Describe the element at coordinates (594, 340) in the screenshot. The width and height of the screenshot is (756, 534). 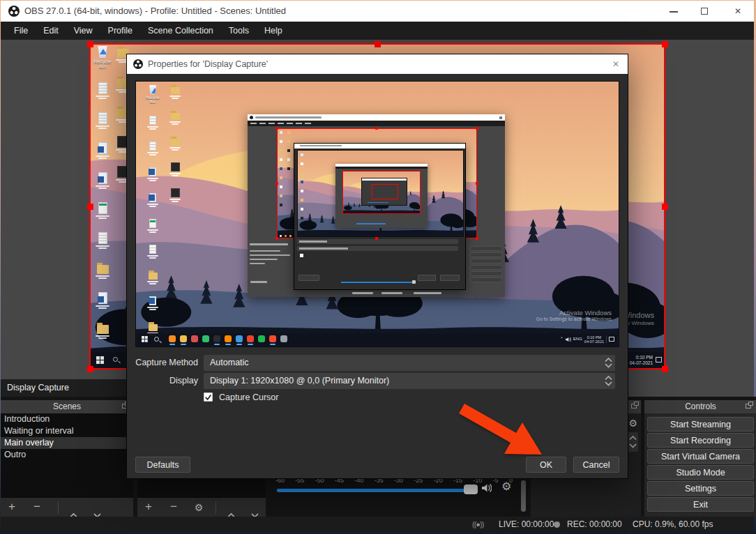
I see `tray-clock: 0:10 PM 04-07-2021` at that location.